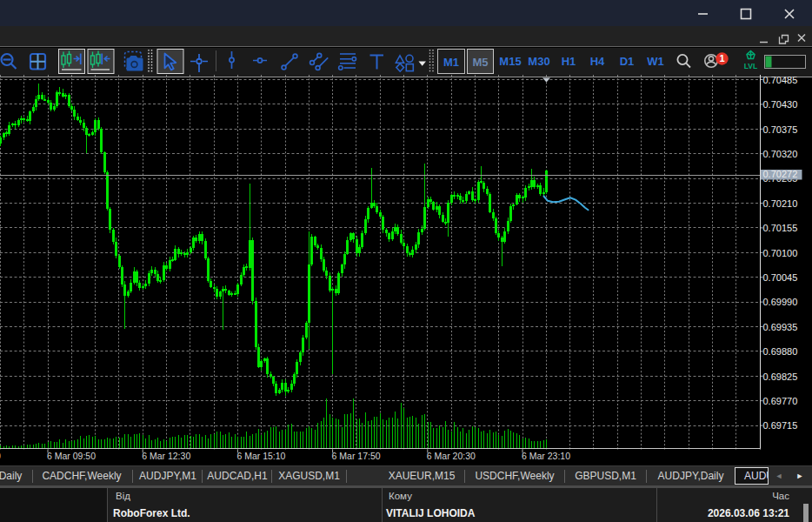 The image size is (812, 522). I want to click on svg-text: 0.69715, so click(781, 425).